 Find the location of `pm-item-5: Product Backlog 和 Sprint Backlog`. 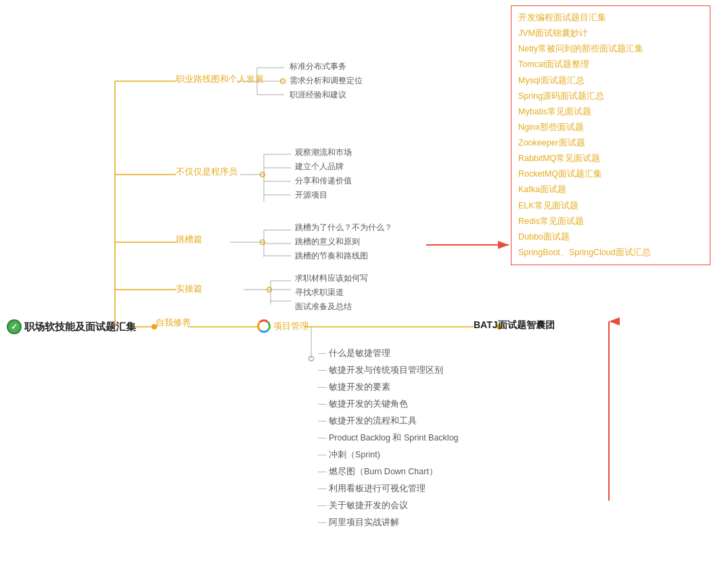

pm-item-5: Product Backlog 和 Sprint Backlog is located at coordinates (385, 438).